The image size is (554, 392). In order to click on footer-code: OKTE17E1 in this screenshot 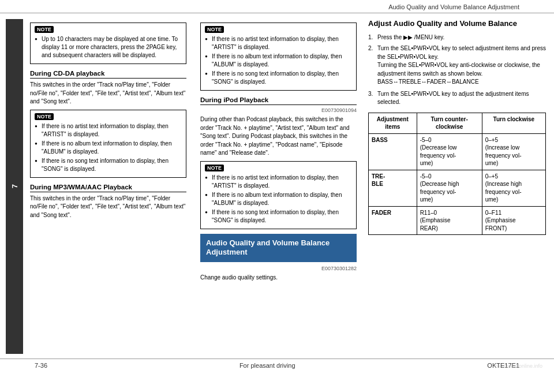, I will do `click(503, 365)`.